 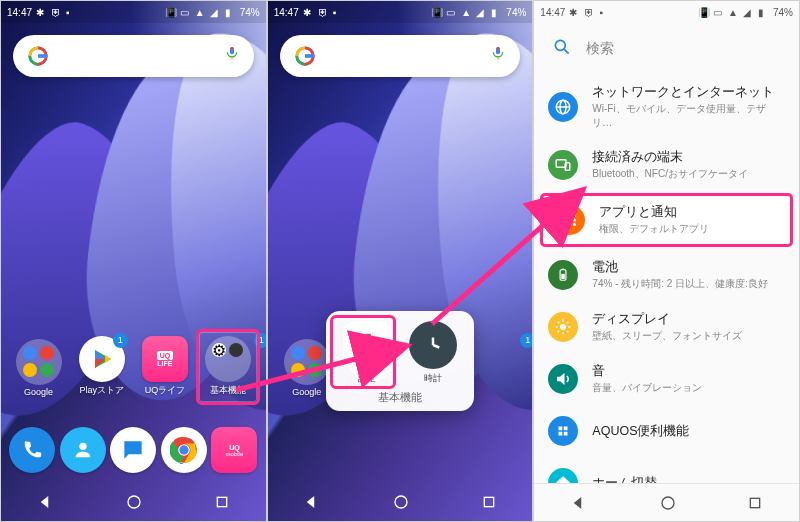 What do you see at coordinates (563, 107) in the screenshot?
I see `globe-icon` at bounding box center [563, 107].